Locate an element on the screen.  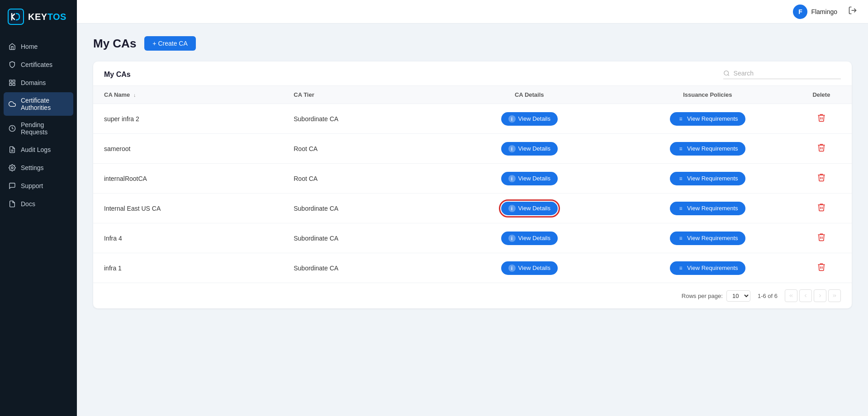
sidebar-item-certificates: Certificates is located at coordinates (38, 65).